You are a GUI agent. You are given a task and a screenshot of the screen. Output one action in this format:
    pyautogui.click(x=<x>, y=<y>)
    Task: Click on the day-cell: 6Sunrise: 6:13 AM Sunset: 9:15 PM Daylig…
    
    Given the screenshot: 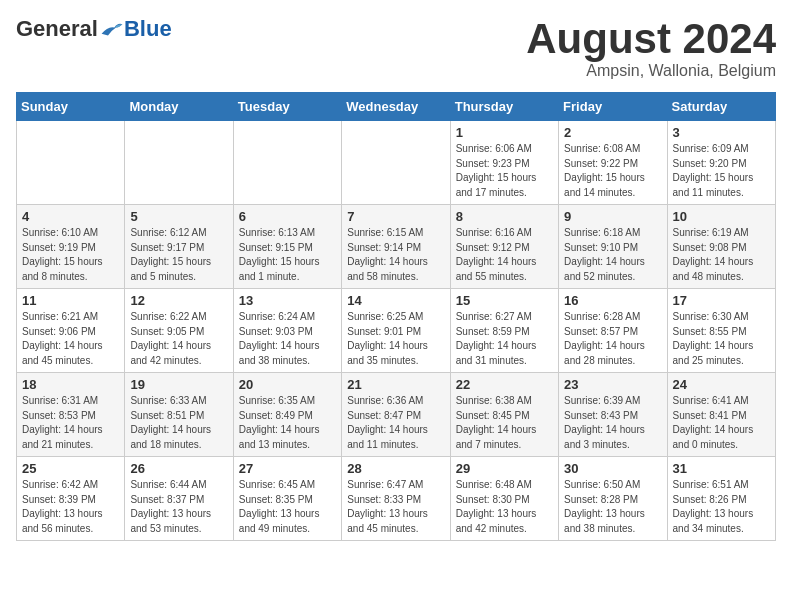 What is the action you would take?
    pyautogui.click(x=287, y=247)
    